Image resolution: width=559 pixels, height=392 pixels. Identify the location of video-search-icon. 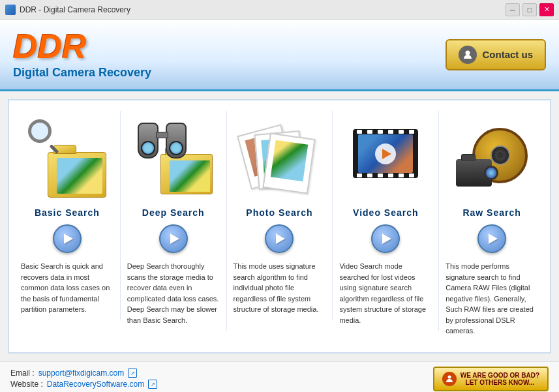
(385, 158).